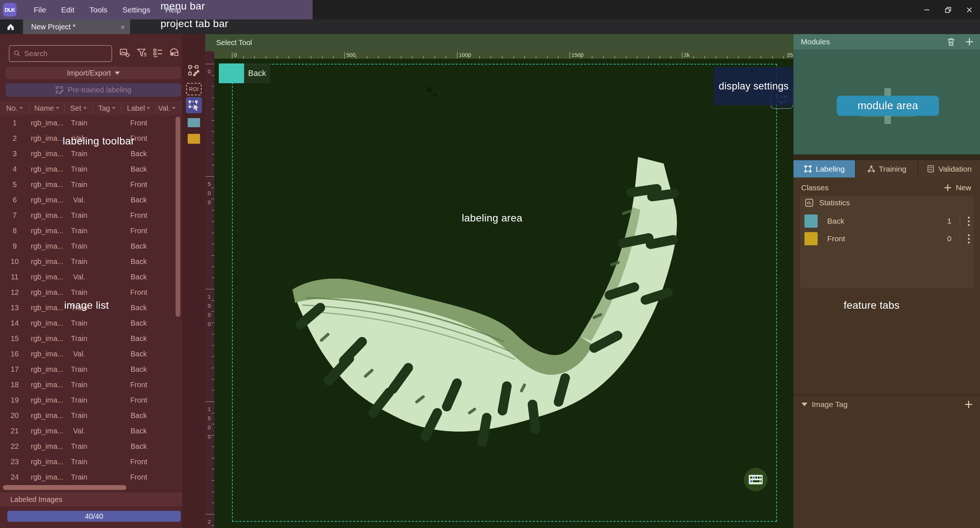  I want to click on annotation-image-list: image list, so click(87, 305).